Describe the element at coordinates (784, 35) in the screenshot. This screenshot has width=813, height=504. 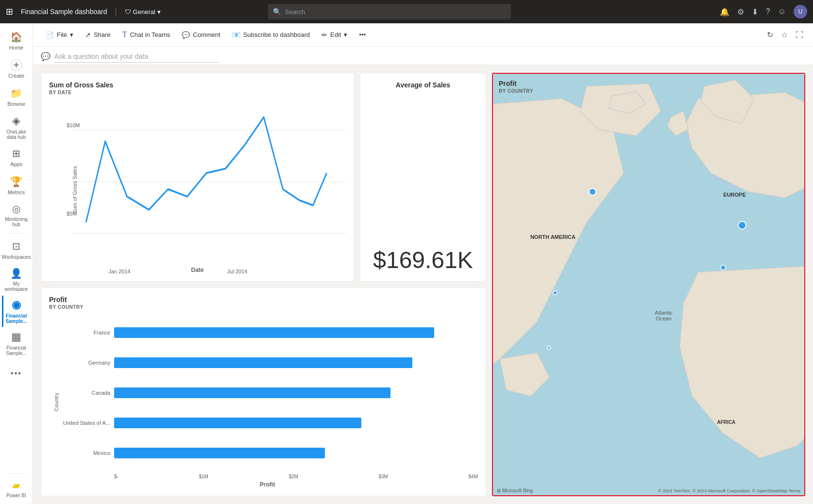
I see `star-icon: ☆` at that location.